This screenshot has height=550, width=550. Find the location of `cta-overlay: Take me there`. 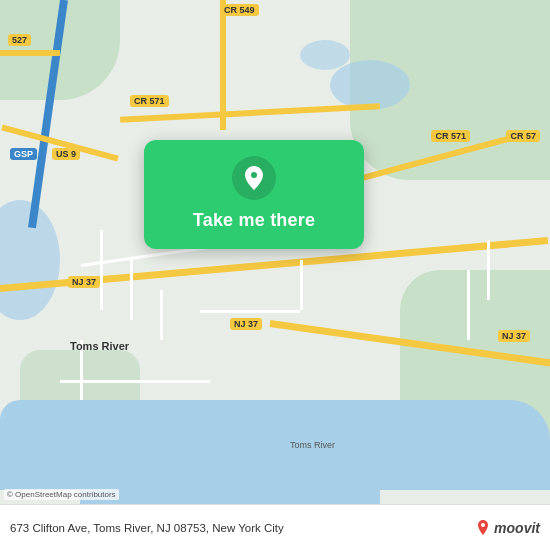

cta-overlay: Take me there is located at coordinates (254, 194).